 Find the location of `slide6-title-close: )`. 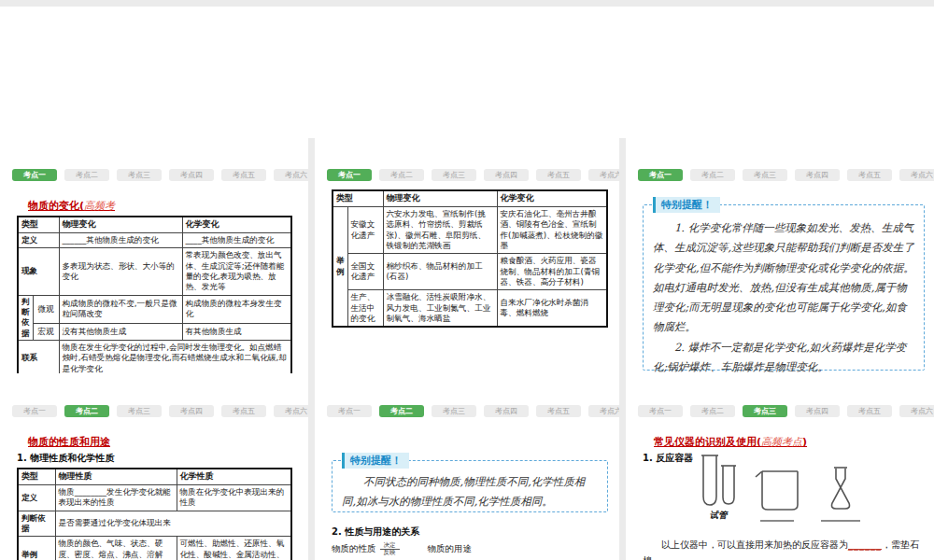

slide6-title-close: ) is located at coordinates (805, 442).